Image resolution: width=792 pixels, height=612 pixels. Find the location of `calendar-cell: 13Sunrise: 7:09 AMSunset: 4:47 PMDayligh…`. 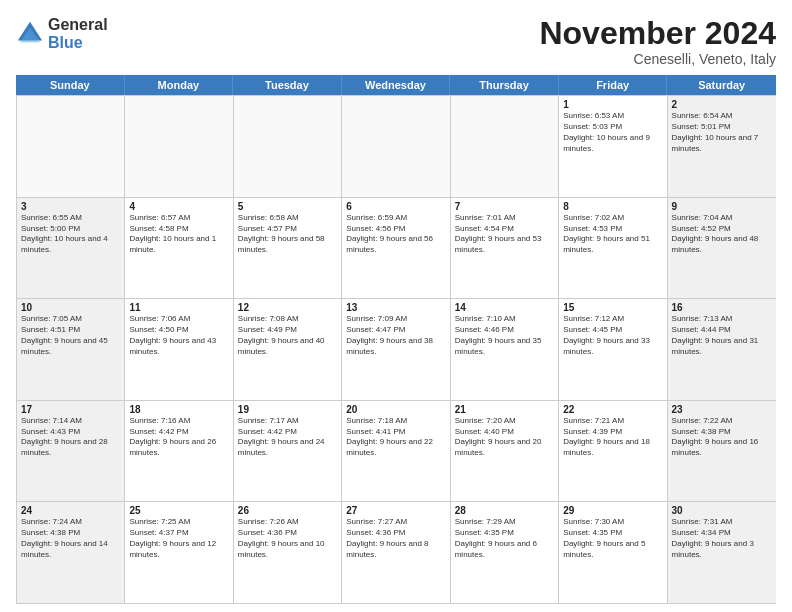

calendar-cell: 13Sunrise: 7:09 AMSunset: 4:47 PMDayligh… is located at coordinates (396, 350).